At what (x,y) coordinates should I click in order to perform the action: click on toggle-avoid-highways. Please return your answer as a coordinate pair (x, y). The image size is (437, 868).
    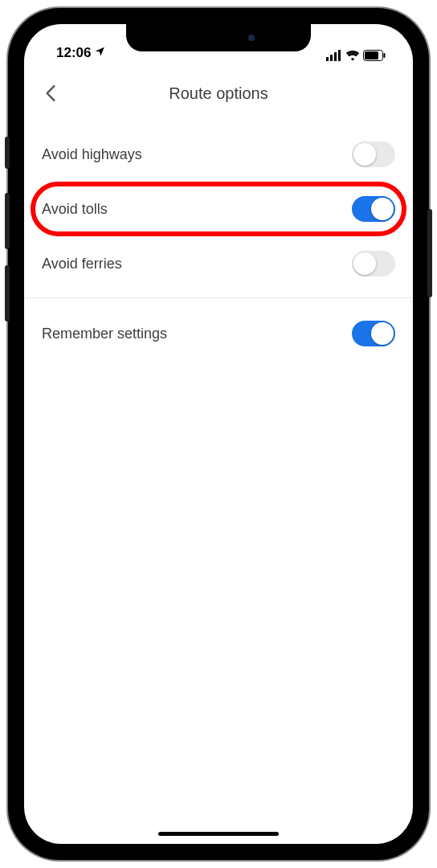
    Looking at the image, I should click on (374, 154).